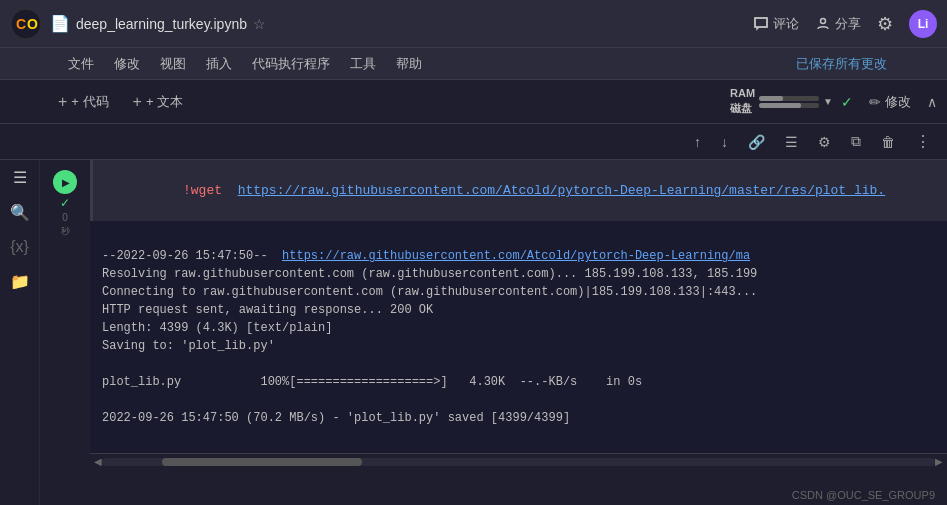  I want to click on sidebar-menu-icon: ☰, so click(20, 178).